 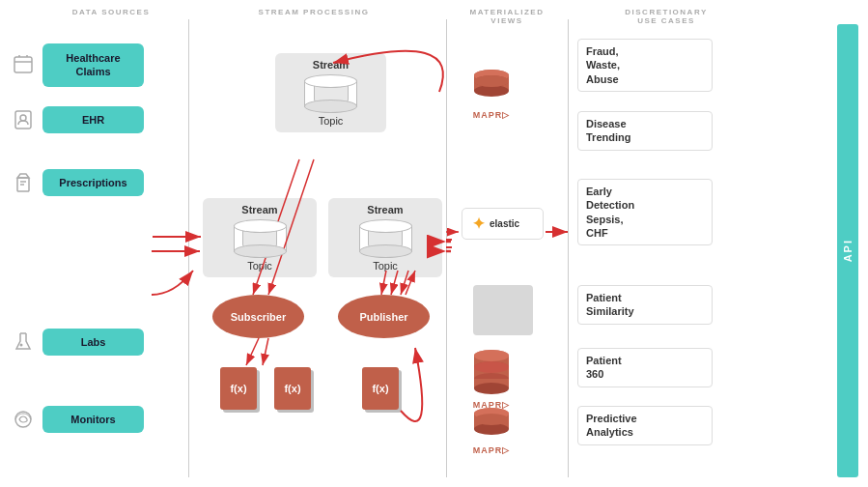 What do you see at coordinates (385, 266) in the screenshot?
I see `stream-bottom-right-topic: Topic` at bounding box center [385, 266].